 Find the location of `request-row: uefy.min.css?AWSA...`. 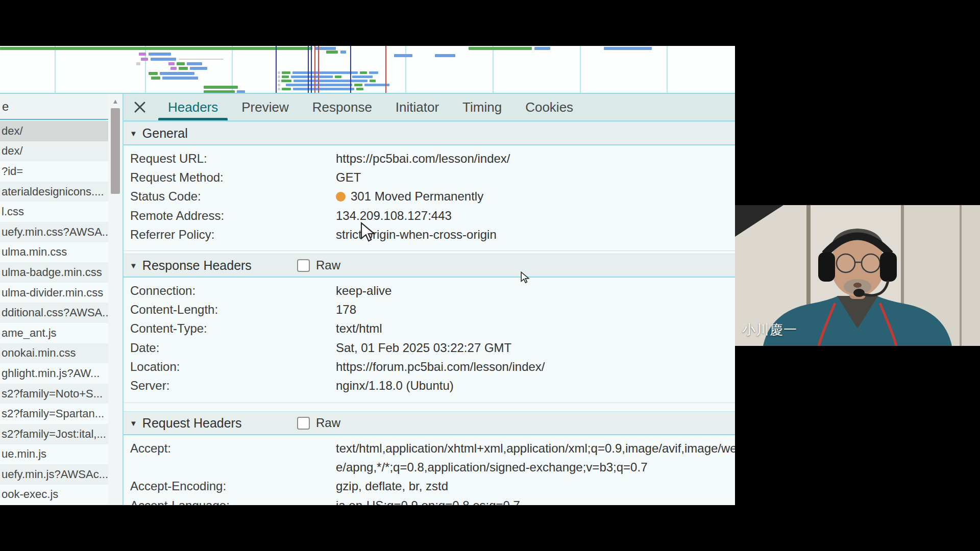

request-row: uefy.min.css?AWSA... is located at coordinates (54, 232).